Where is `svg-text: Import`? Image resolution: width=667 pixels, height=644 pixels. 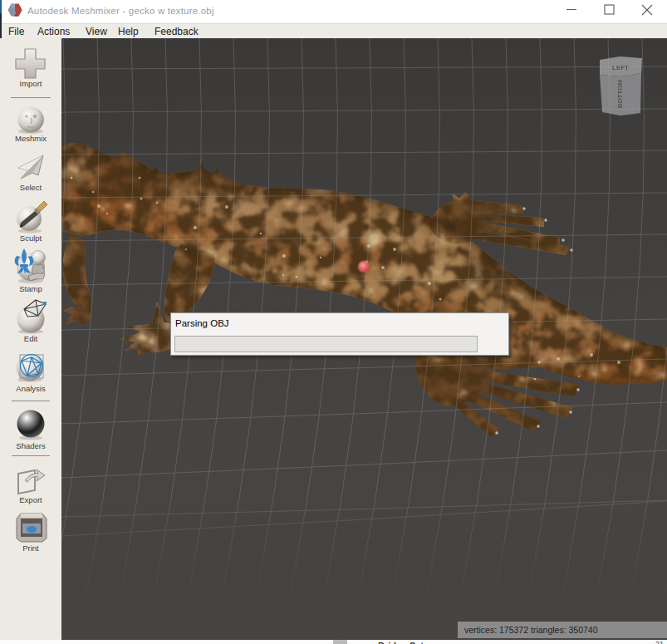
svg-text: Import is located at coordinates (32, 83).